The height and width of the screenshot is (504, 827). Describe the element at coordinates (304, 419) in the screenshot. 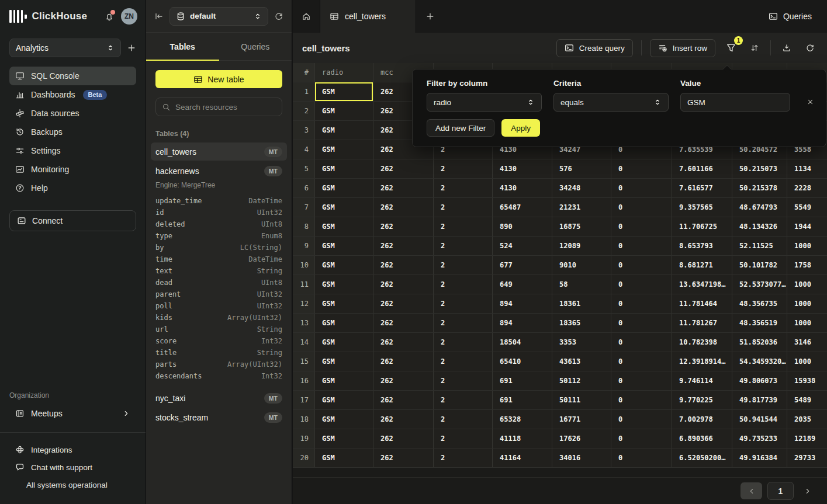

I see `grid-cell: 18` at that location.